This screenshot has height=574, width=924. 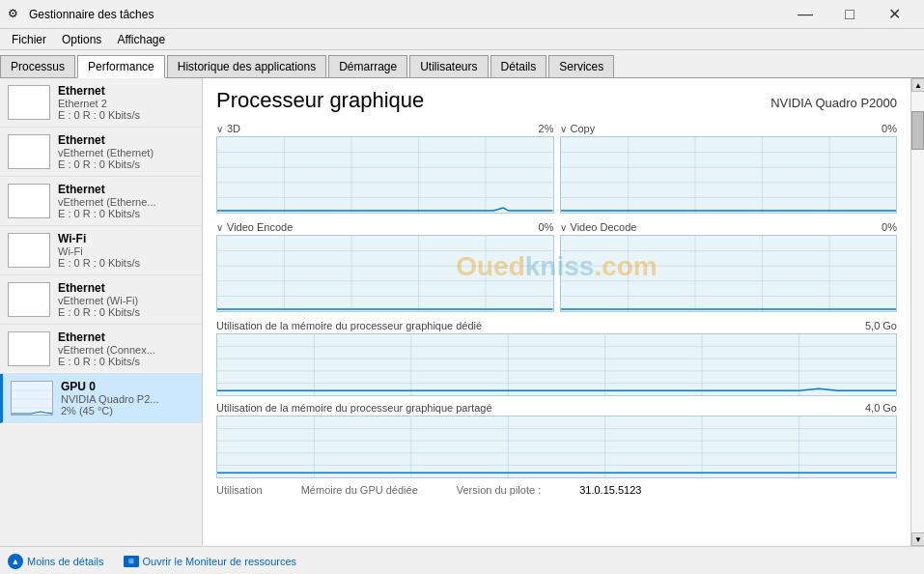 I want to click on graph-vdecode-value: 0%, so click(x=889, y=227).